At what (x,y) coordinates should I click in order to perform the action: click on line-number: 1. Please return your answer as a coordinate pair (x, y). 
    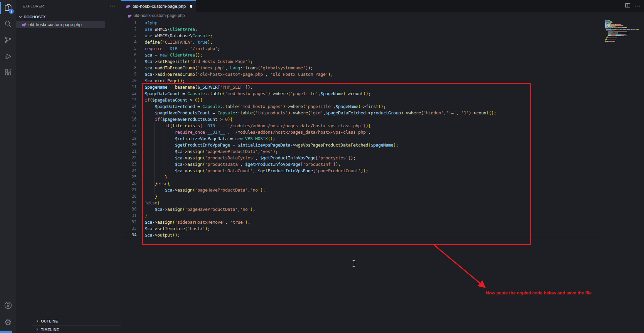
    Looking at the image, I should click on (129, 23).